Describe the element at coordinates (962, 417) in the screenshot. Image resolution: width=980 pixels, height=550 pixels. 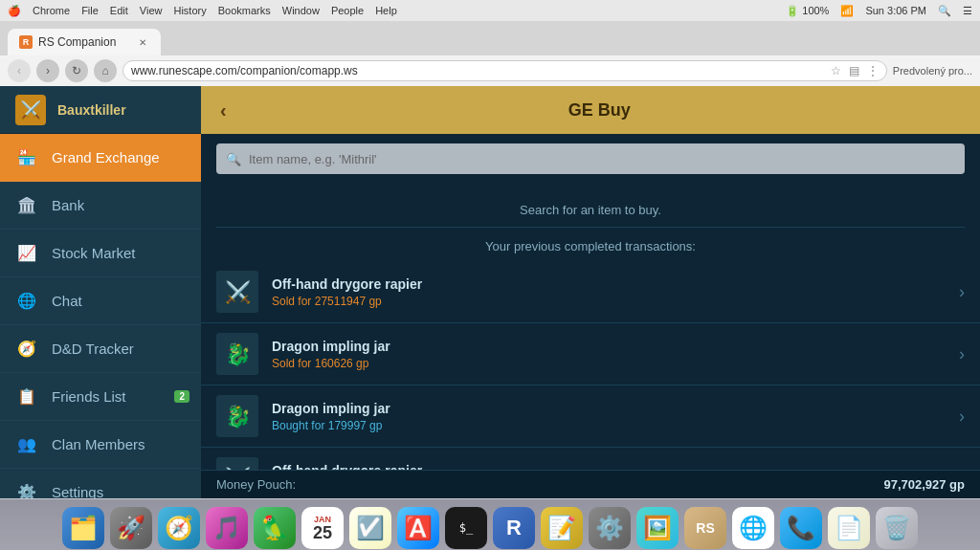
I see `chevron-right-icon-2: ›` at that location.